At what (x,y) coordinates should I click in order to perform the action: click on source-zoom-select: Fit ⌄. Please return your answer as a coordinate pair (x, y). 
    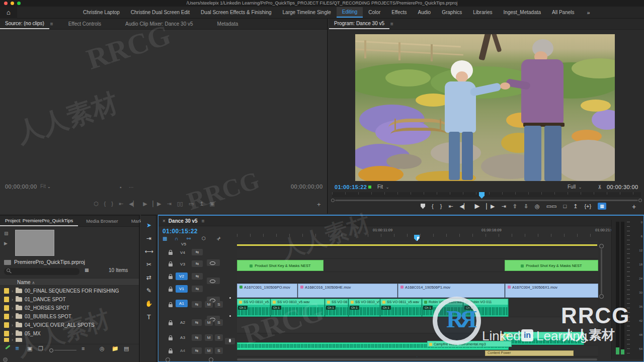
    Looking at the image, I should click on (45, 186).